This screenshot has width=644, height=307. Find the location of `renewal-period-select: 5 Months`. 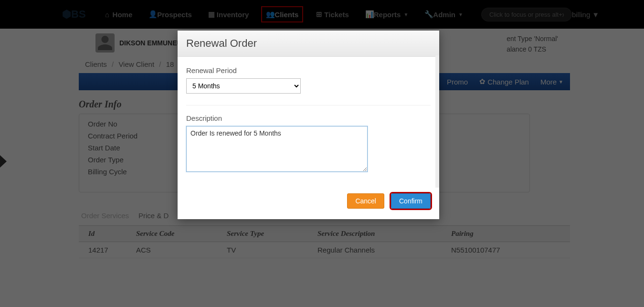

renewal-period-select: 5 Months is located at coordinates (243, 86).